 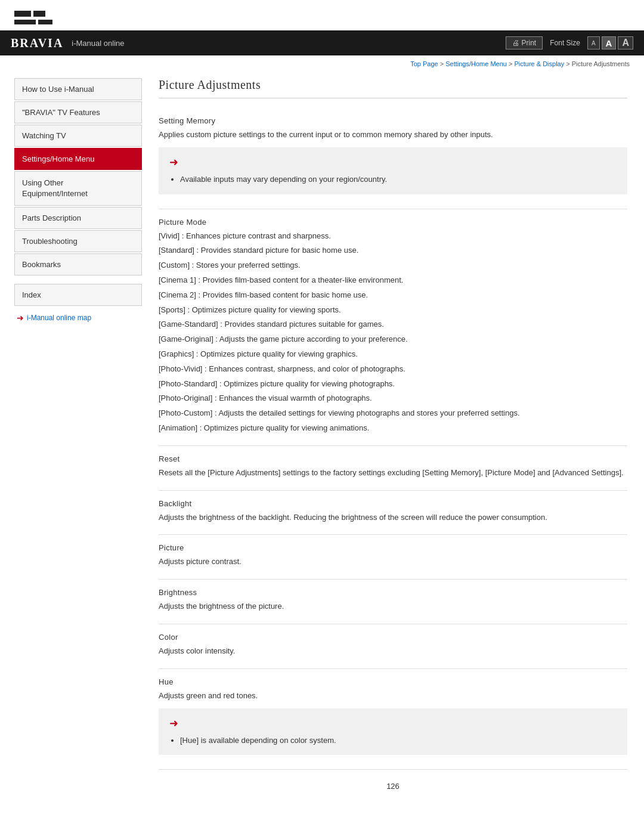 I want to click on hue-note-item: [Hue] is available depending on color sy…, so click(x=398, y=741).